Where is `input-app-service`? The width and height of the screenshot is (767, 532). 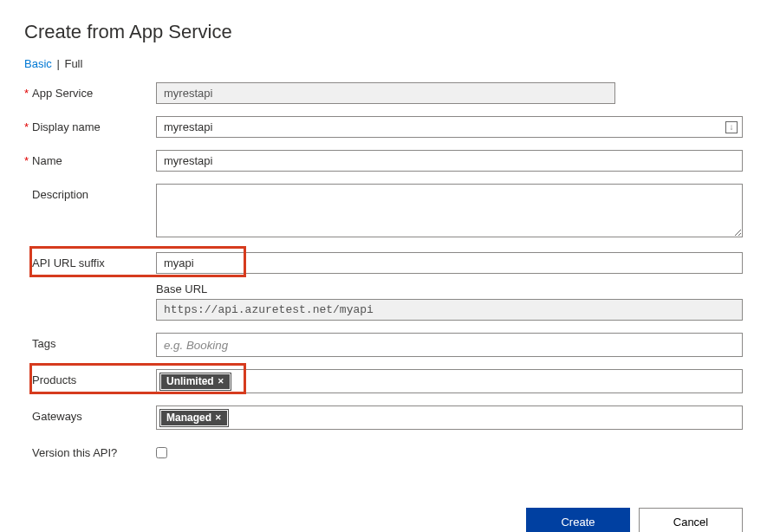 input-app-service is located at coordinates (386, 94).